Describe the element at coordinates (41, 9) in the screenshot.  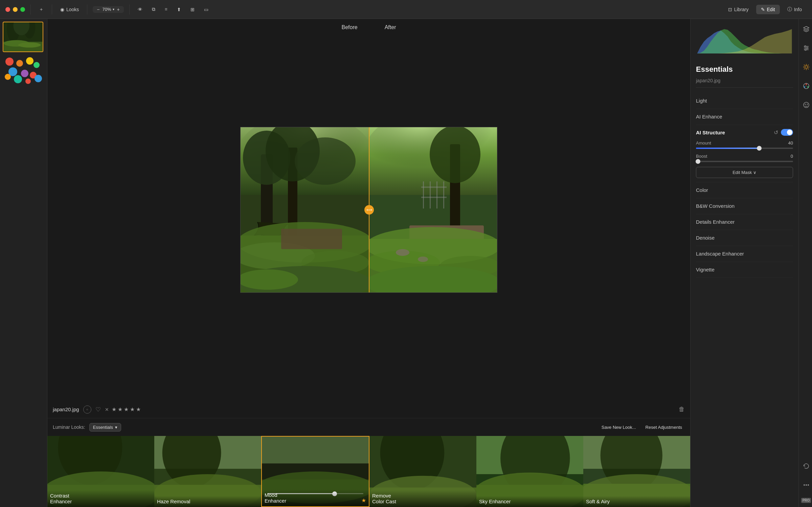
I see `plus-icon: ＋` at that location.